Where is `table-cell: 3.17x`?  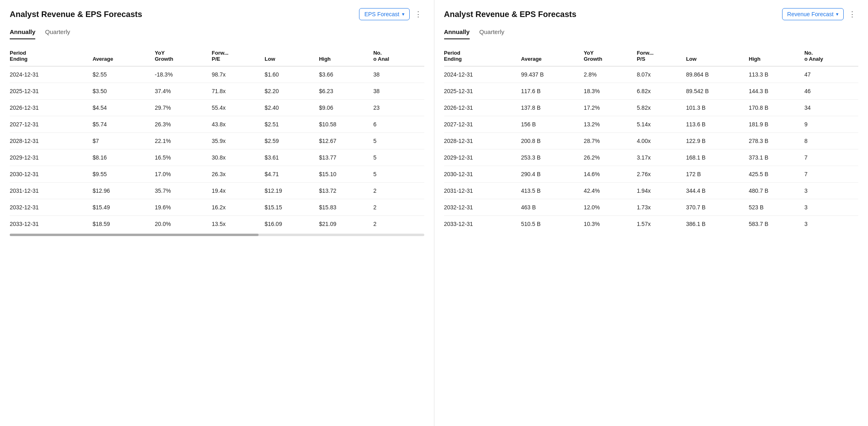
table-cell: 3.17x is located at coordinates (661, 158).